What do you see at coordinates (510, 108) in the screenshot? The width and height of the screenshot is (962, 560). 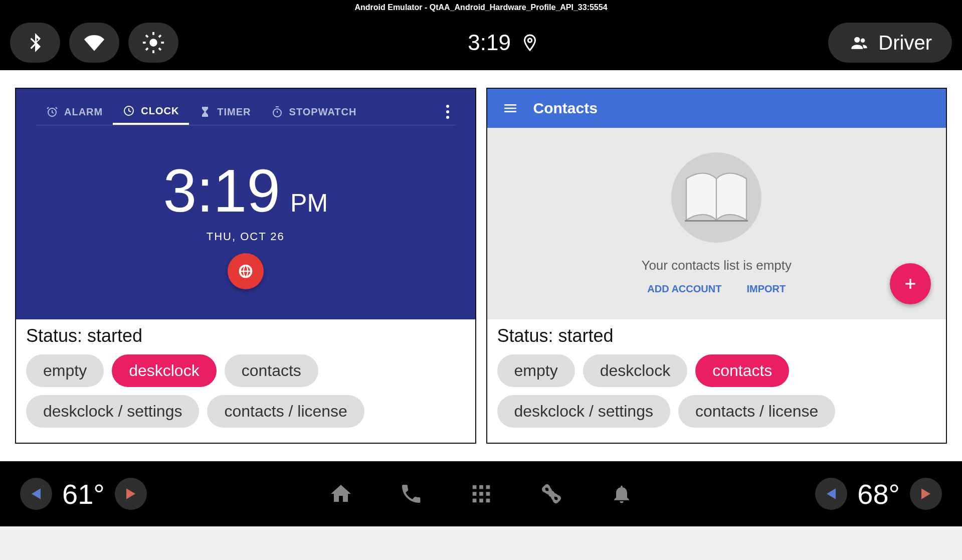 I see `hamburger-icon` at bounding box center [510, 108].